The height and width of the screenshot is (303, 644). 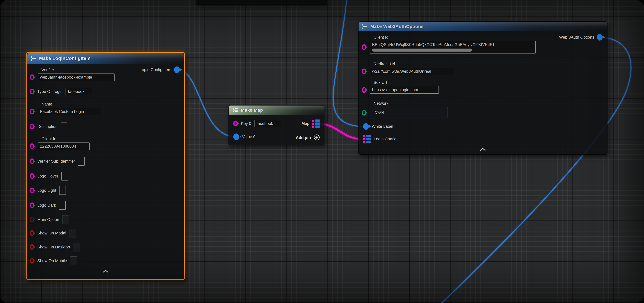 What do you see at coordinates (66, 220) in the screenshot?
I see `main-option-checkbox` at bounding box center [66, 220].